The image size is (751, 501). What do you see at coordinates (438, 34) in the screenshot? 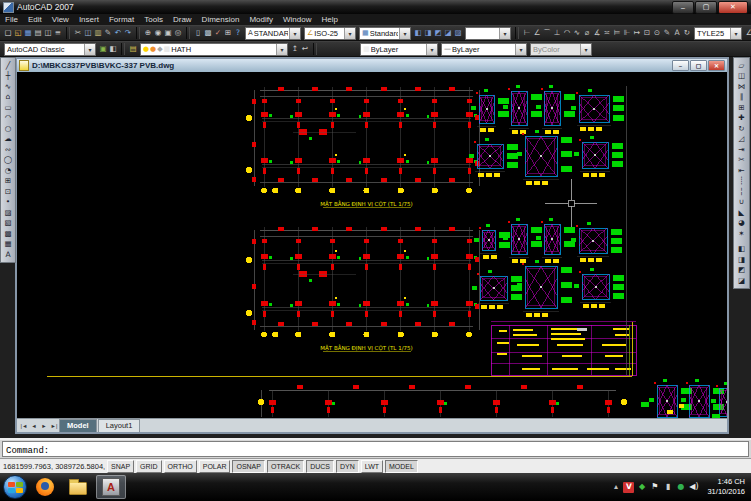
I see `layer-off-icon: ◩` at bounding box center [438, 34].